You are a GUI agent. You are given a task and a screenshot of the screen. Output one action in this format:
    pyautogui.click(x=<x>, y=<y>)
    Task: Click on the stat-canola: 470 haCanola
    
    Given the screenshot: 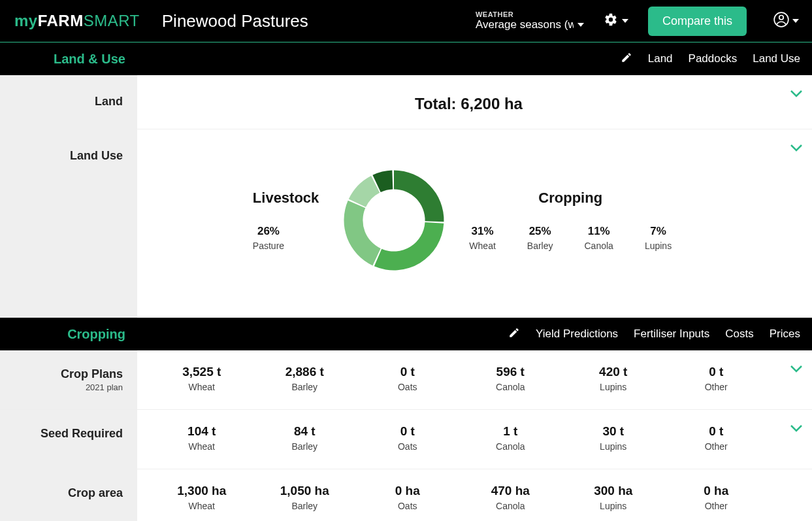 What is the action you would take?
    pyautogui.click(x=511, y=497)
    